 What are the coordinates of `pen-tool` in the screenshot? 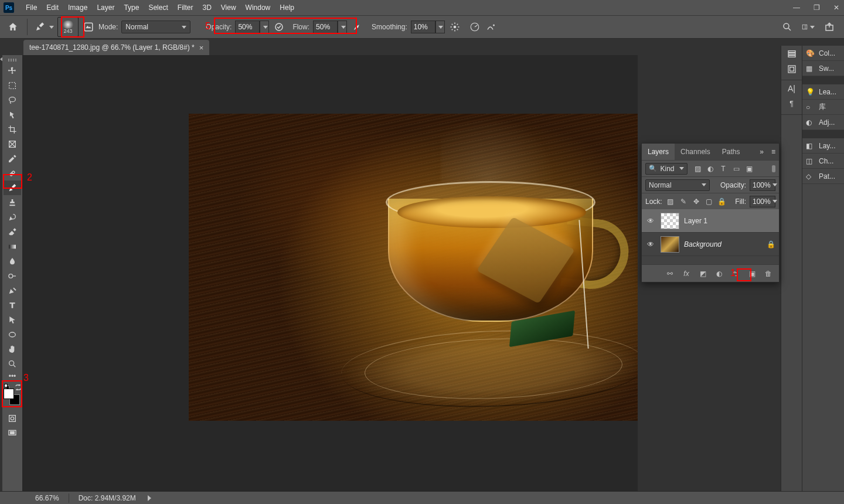 It's located at (12, 291).